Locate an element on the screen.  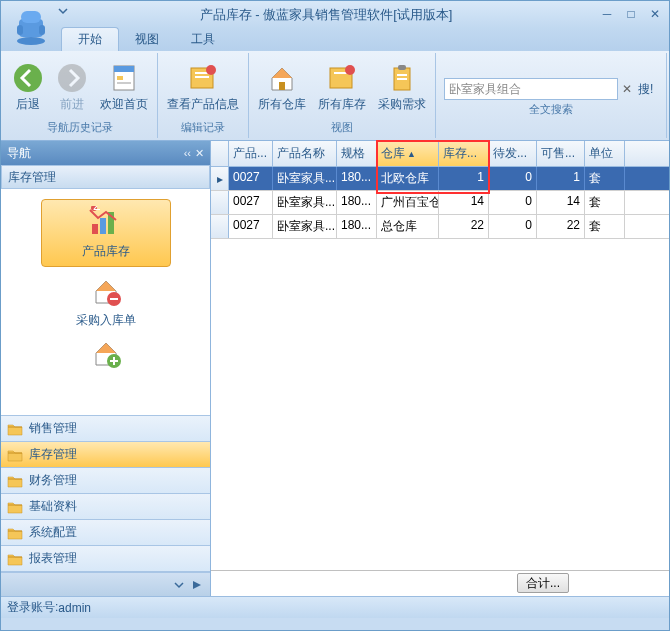
tab-view: 视图 is located at coordinates (147, 40).